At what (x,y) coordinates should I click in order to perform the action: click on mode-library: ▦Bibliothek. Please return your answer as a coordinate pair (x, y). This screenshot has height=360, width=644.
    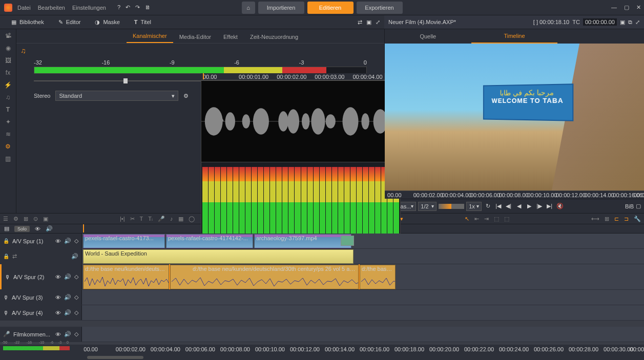
    Looking at the image, I should click on (28, 23).